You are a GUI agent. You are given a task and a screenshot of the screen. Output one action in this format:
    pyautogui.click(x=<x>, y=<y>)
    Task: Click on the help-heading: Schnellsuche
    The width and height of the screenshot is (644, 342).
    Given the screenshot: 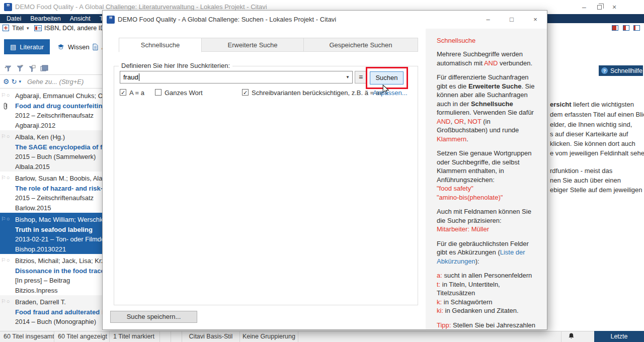 What is the action you would take?
    pyautogui.click(x=488, y=40)
    